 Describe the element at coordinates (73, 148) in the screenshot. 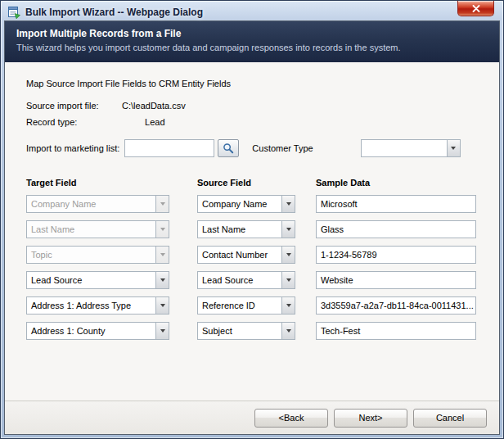

I see `marketing-list-label: Import to marketing list:` at that location.